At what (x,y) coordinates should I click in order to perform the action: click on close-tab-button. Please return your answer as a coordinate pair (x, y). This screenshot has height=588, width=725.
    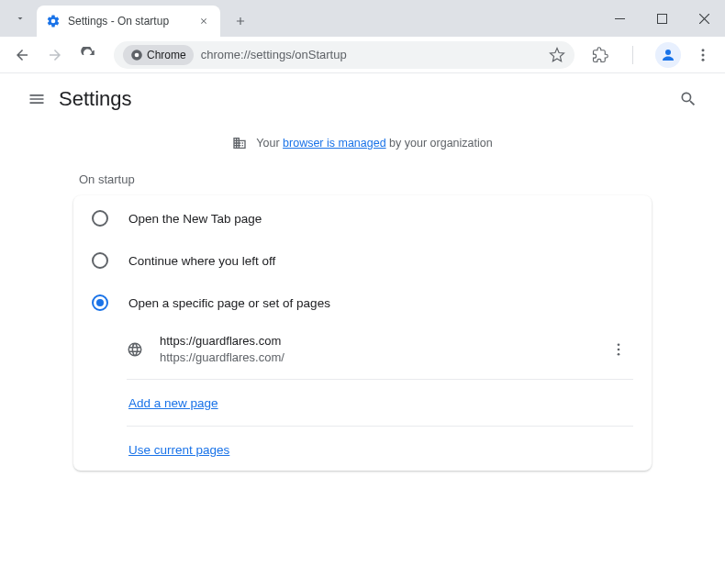
    Looking at the image, I should click on (204, 21).